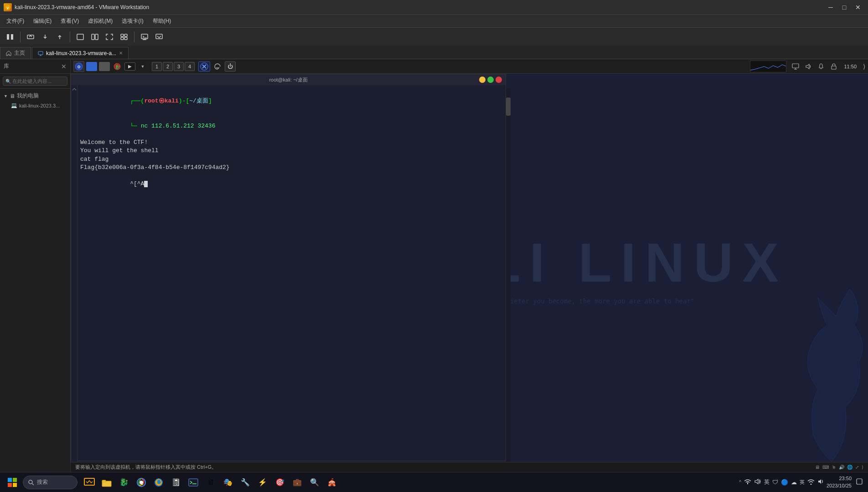  I want to click on vm-toolbar-terminal-icon: ▶, so click(130, 67).